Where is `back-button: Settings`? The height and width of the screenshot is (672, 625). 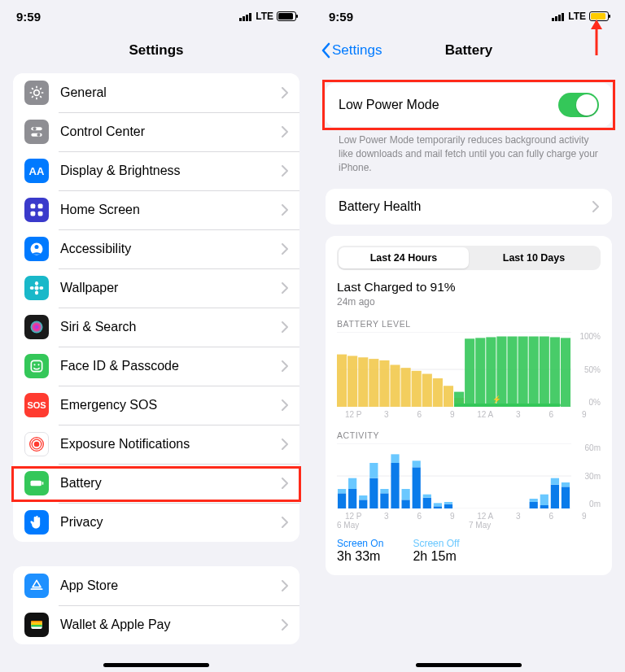
back-button: Settings is located at coordinates (352, 50).